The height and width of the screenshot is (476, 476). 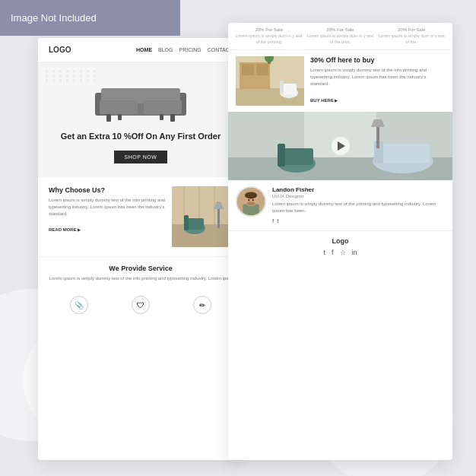 What do you see at coordinates (354, 252) in the screenshot?
I see `footer-linkedin: in` at bounding box center [354, 252].